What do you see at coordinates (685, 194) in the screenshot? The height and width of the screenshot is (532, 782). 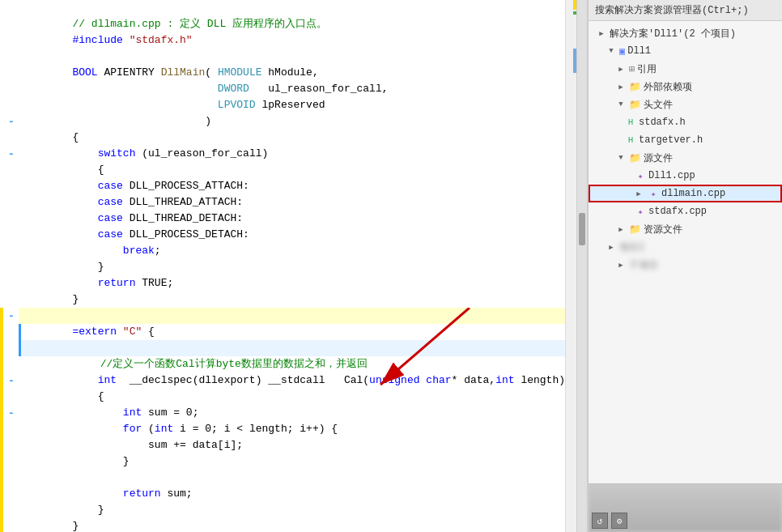 I see `tree-item-dllmain-cpp: ▶ ✦ dllmain.cpp` at bounding box center [685, 194].